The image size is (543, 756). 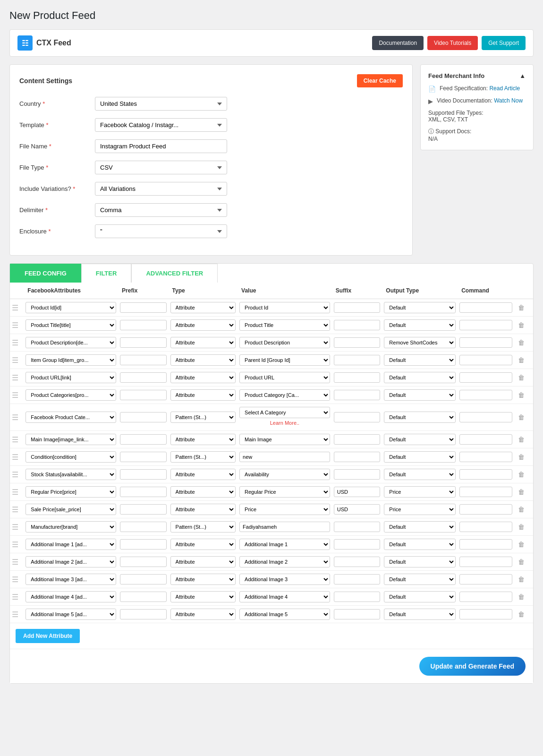 What do you see at coordinates (71, 439) in the screenshot?
I see `attr-select-7: Main Image[image_link...` at bounding box center [71, 439].